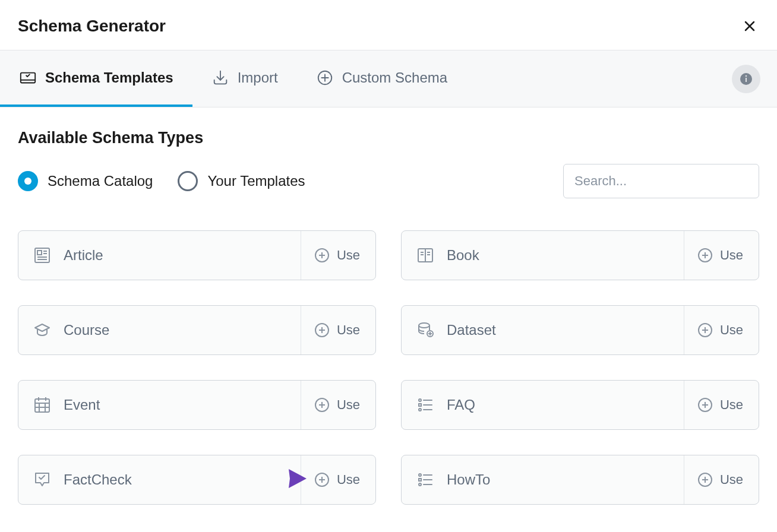 This screenshot has width=777, height=532. Describe the element at coordinates (197, 405) in the screenshot. I see `card-event: Event Use` at that location.